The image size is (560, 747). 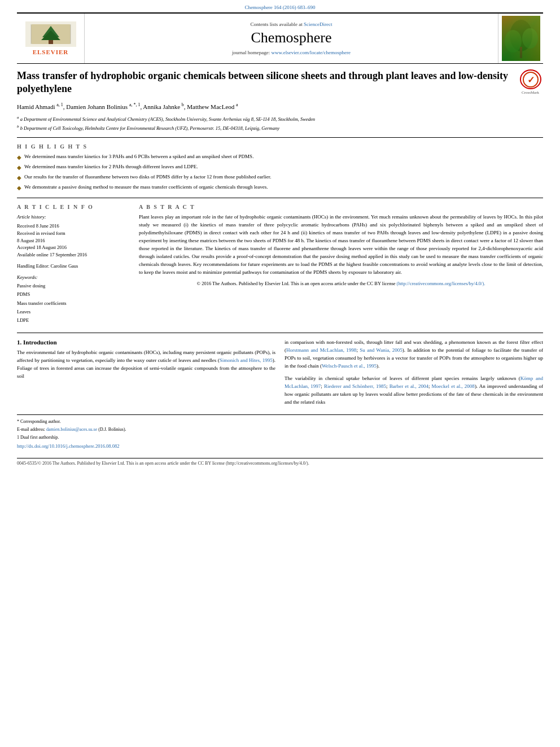 What do you see at coordinates (73, 207) in the screenshot?
I see `article-info-title: A R T I C L E I N F O` at bounding box center [73, 207].